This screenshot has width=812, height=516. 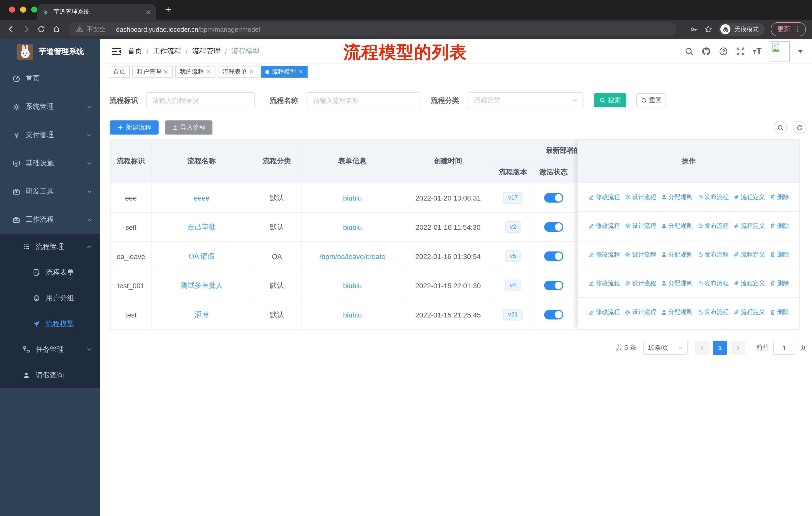 What do you see at coordinates (12, 9) in the screenshot?
I see `close-window-button` at bounding box center [12, 9].